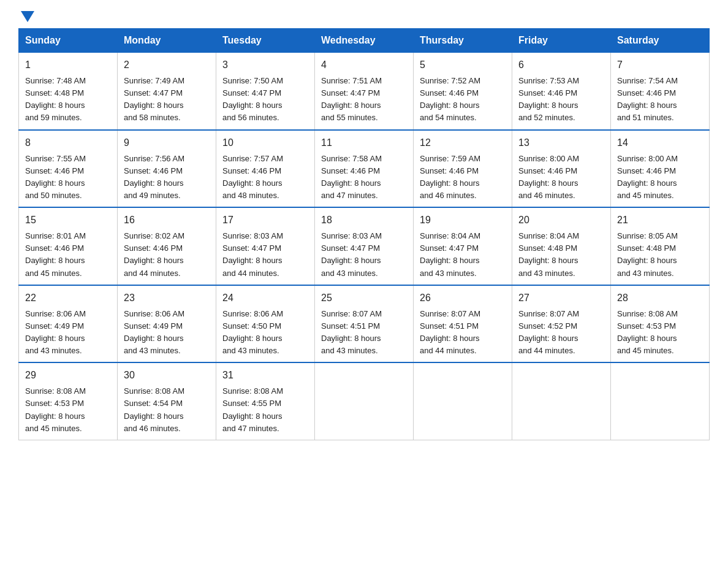  I want to click on day-number: 12, so click(463, 143).